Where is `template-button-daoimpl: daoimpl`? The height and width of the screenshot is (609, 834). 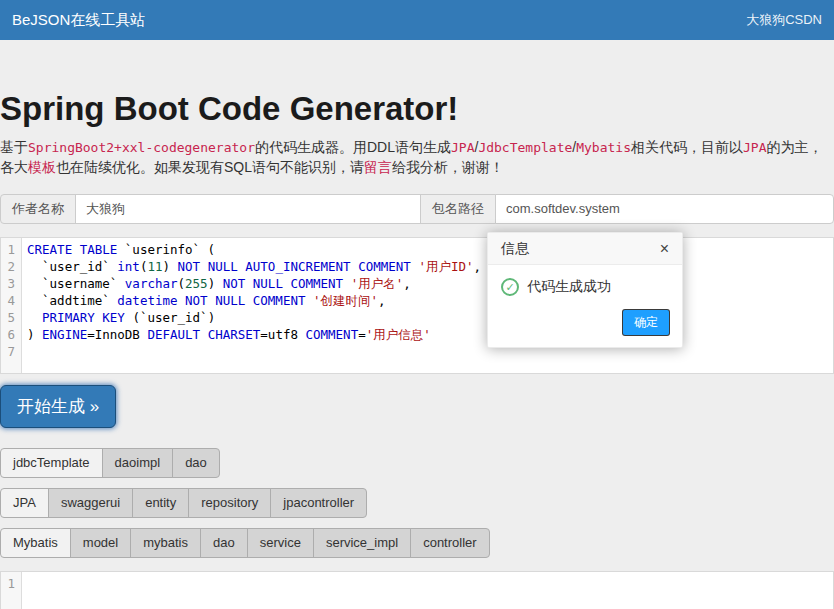 template-button-daoimpl: daoimpl is located at coordinates (138, 463).